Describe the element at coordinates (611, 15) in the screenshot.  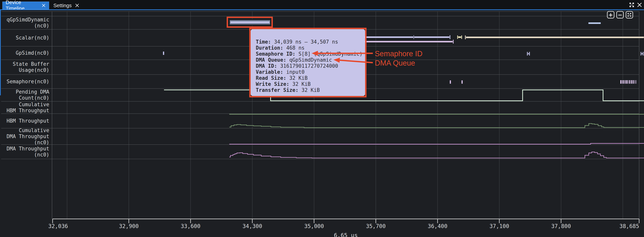
I see `zoom-in-button: +` at that location.